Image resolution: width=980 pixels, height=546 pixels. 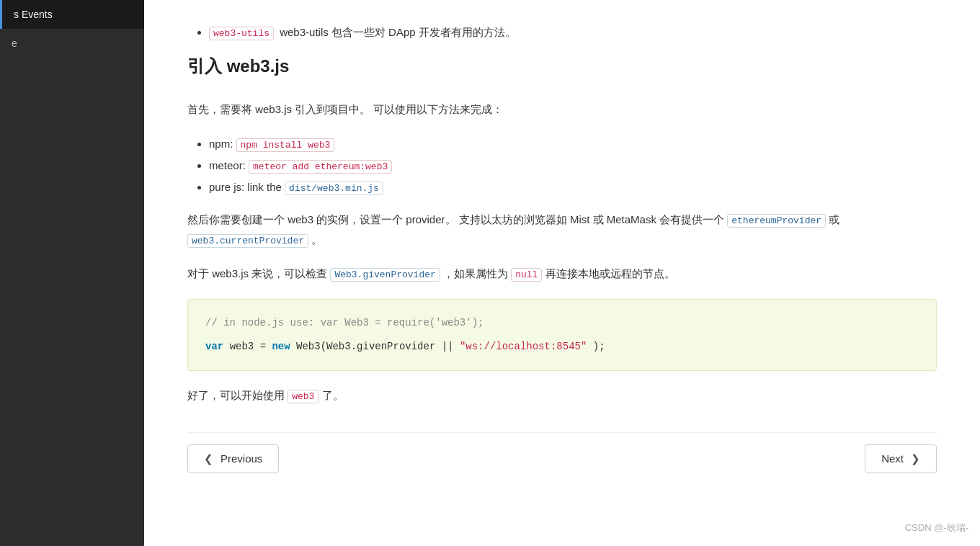 I want to click on para1: 首先，需要将 web3.js 引入到项目中。 可以使用以下方法来完成：, so click(x=562, y=109).